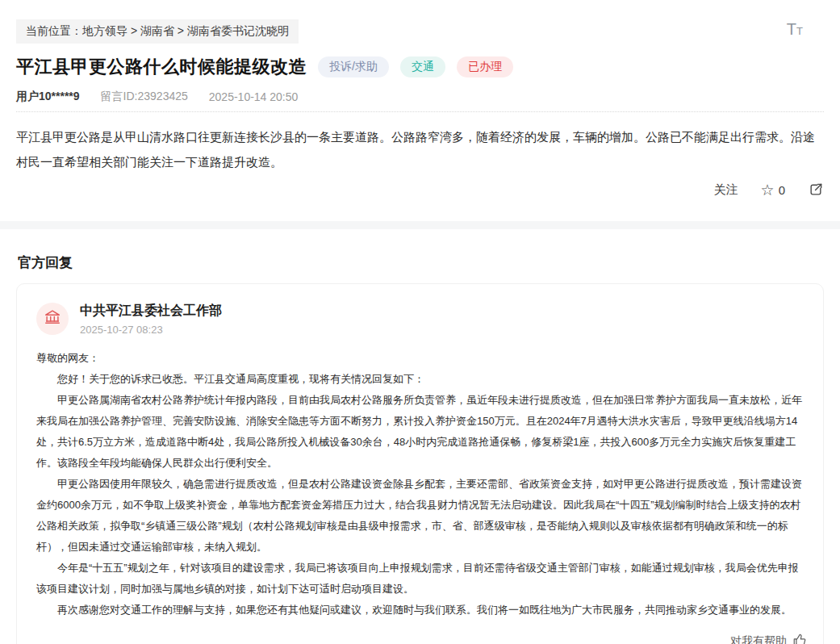 The width and height of the screenshot is (840, 644). Describe the element at coordinates (420, 67) in the screenshot. I see `title-row: 平江县甲更公路什么时候能提级改造 投诉/求助 交通 已办理` at that location.